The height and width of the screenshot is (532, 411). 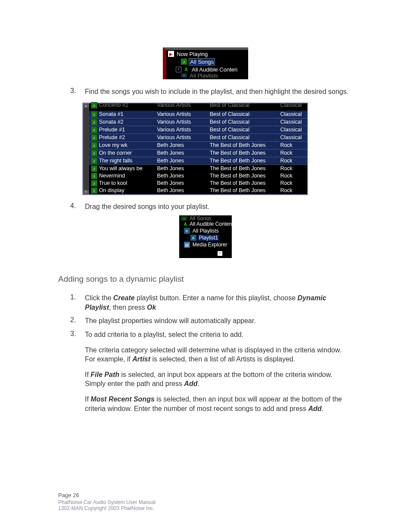 What do you see at coordinates (187, 238) in the screenshot?
I see `tree-connector: ··` at bounding box center [187, 238].